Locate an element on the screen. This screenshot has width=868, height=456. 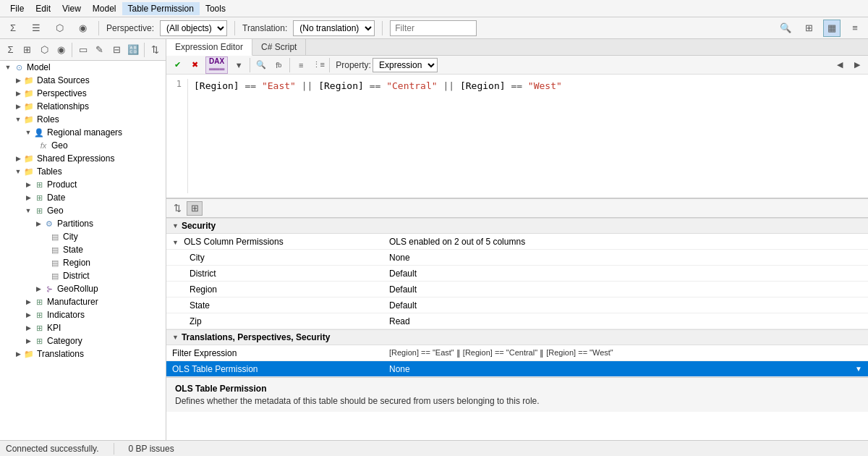
menu-view: View is located at coordinates (72, 9).